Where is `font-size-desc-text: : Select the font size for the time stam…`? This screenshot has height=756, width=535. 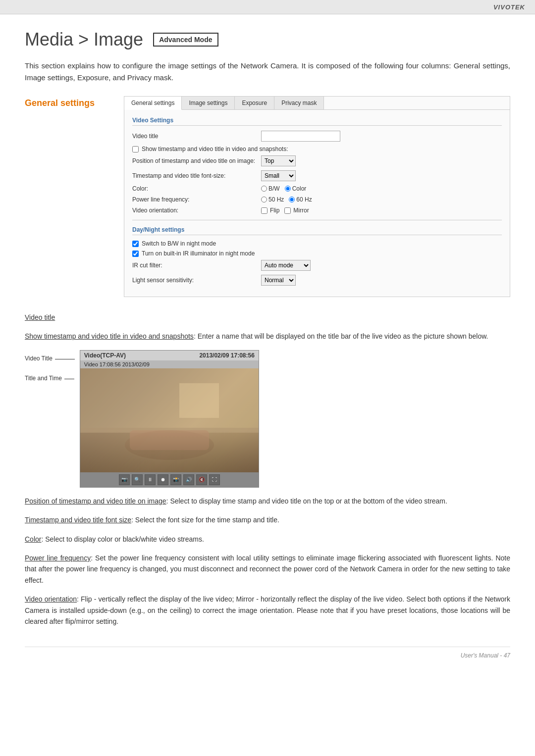 font-size-desc-text: : Select the font size for the time stam… is located at coordinates (205, 520).